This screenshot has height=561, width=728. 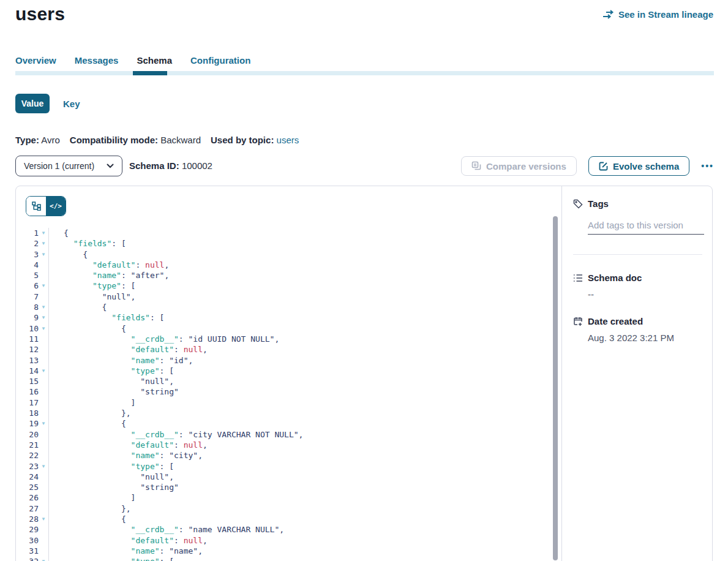 I want to click on line-number: 25, so click(x=27, y=488).